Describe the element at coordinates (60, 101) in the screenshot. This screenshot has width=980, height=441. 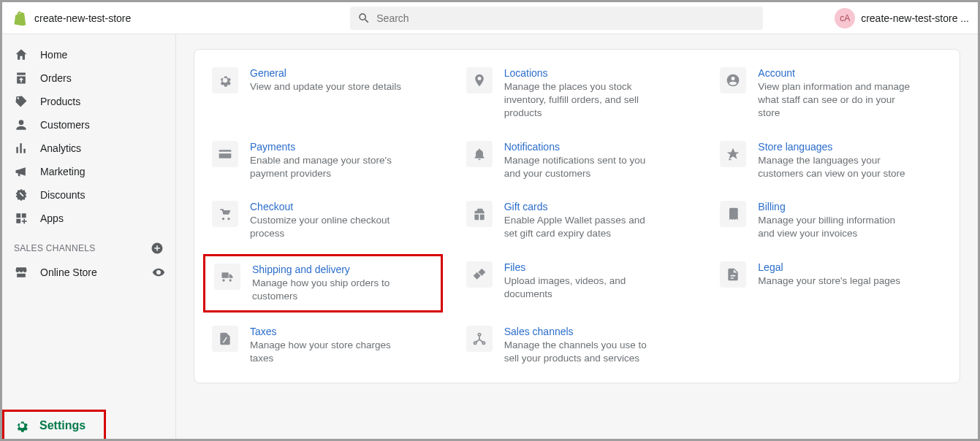
I see `nav-label: Products` at that location.